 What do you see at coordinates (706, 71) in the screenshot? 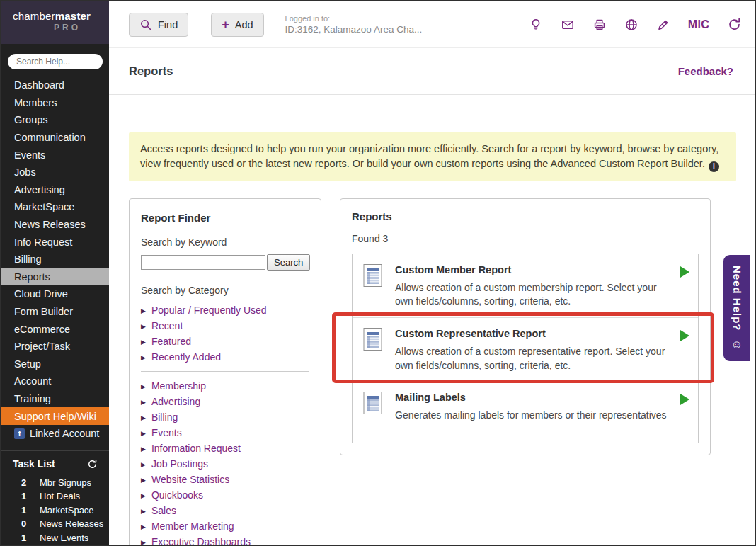
I see `feedback-link: Feedback?` at bounding box center [706, 71].